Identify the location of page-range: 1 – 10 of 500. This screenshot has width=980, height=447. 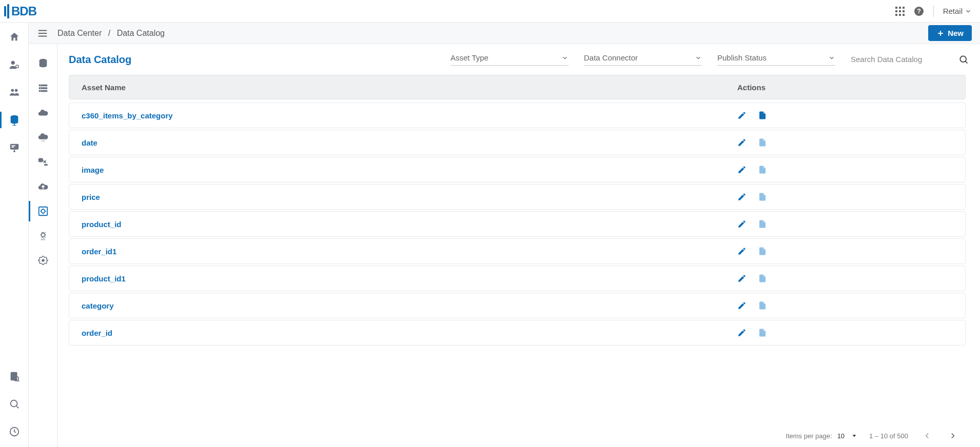
(889, 436).